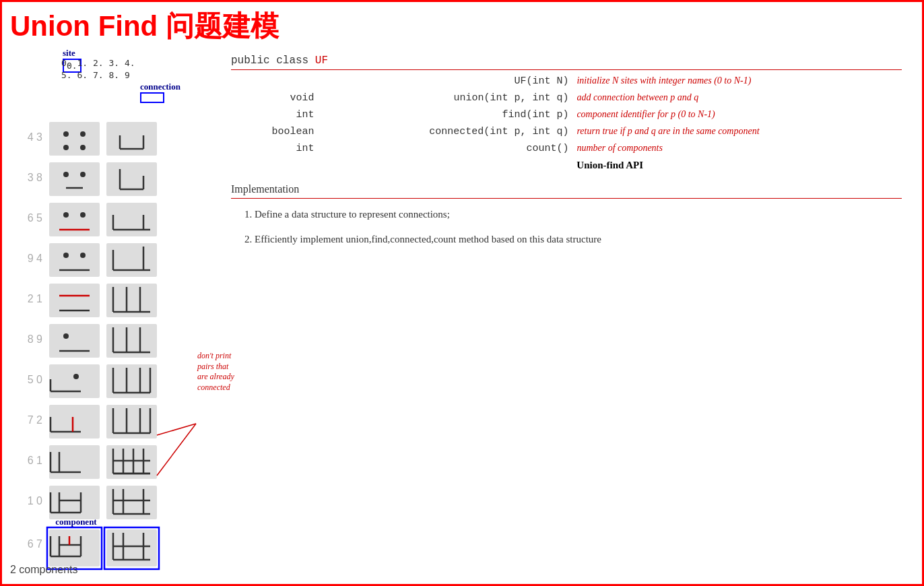  Describe the element at coordinates (737, 98) in the screenshot. I see `api-desc-1: add connection between p and q` at that location.